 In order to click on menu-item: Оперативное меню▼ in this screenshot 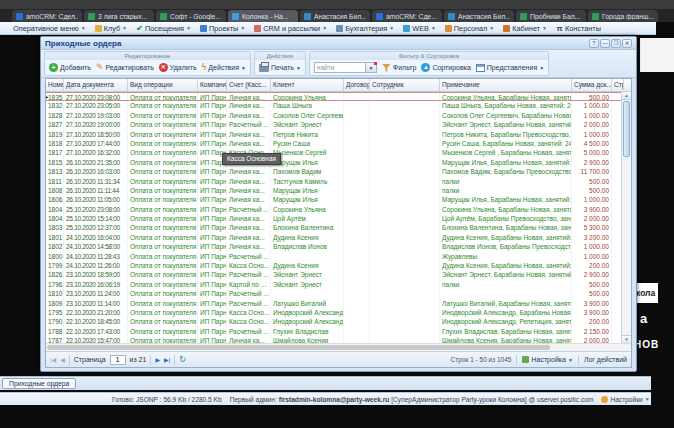, I will do `click(45, 28)`.